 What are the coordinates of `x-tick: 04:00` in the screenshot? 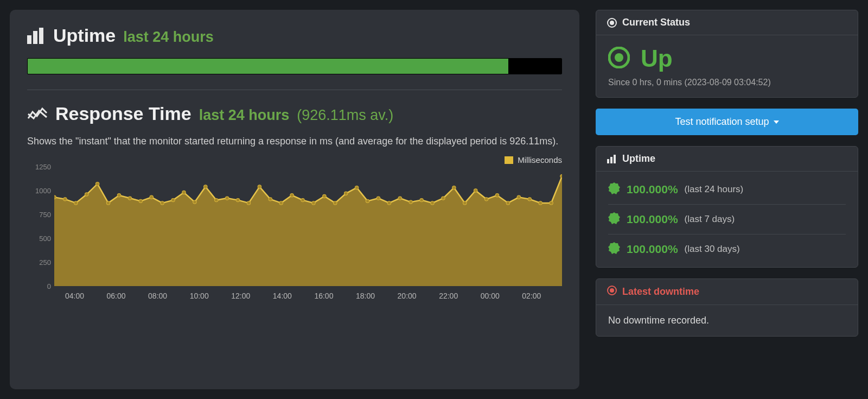 It's located at (75, 296).